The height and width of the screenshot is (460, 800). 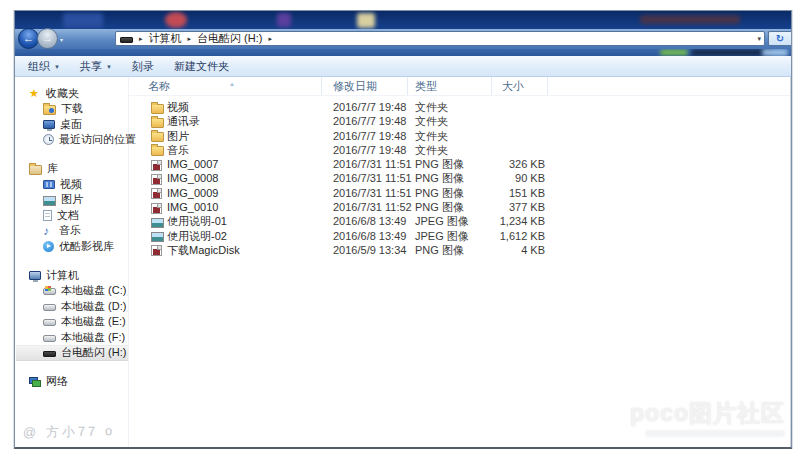 I want to click on file-date-modified: 2016/6/8 13:49, so click(x=370, y=236).